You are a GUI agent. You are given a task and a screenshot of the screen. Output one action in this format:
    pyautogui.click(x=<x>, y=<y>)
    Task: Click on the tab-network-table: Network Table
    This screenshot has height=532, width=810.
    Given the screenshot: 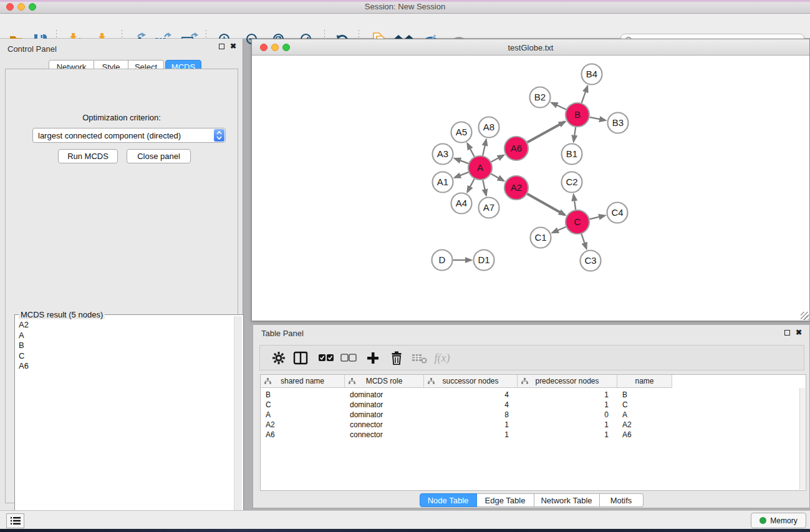 What is the action you would take?
    pyautogui.click(x=567, y=500)
    